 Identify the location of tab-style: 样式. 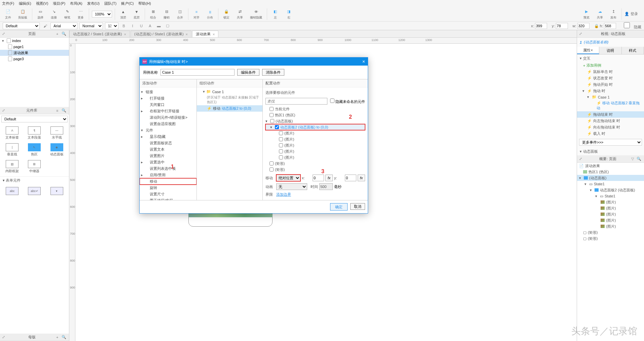
(633, 50).